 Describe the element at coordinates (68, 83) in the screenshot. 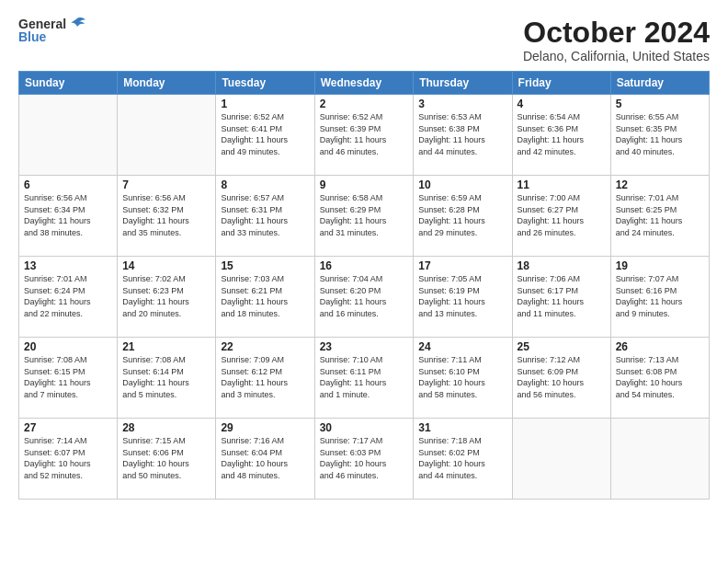

I see `day-of-week-header: Sunday` at that location.